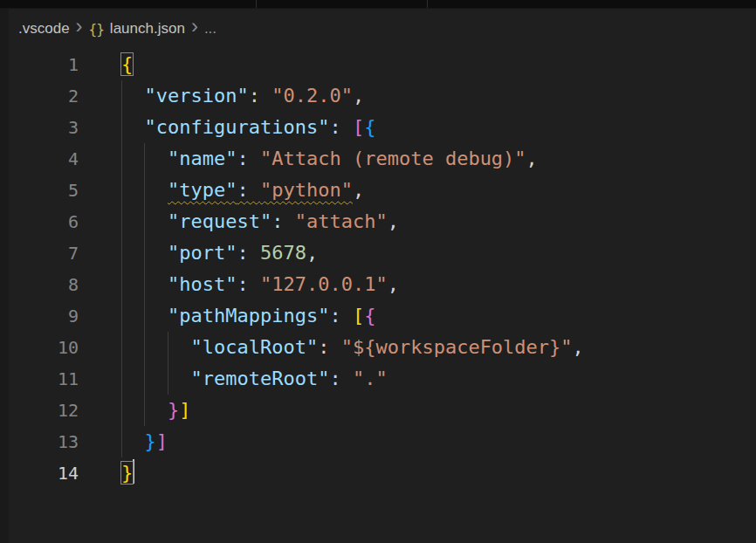 The width and height of the screenshot is (756, 543). What do you see at coordinates (203, 190) in the screenshot?
I see `code-token: "type"` at bounding box center [203, 190].